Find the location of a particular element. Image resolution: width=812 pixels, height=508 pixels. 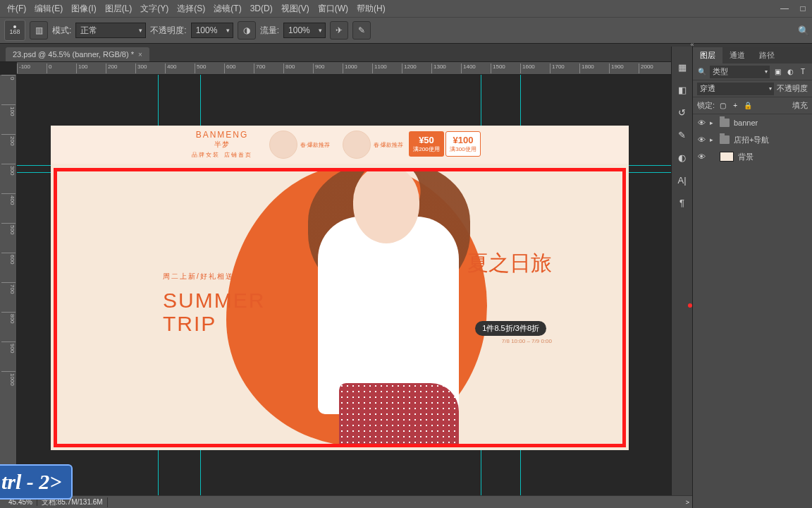

menu-select: 选择(S) is located at coordinates (191, 8).